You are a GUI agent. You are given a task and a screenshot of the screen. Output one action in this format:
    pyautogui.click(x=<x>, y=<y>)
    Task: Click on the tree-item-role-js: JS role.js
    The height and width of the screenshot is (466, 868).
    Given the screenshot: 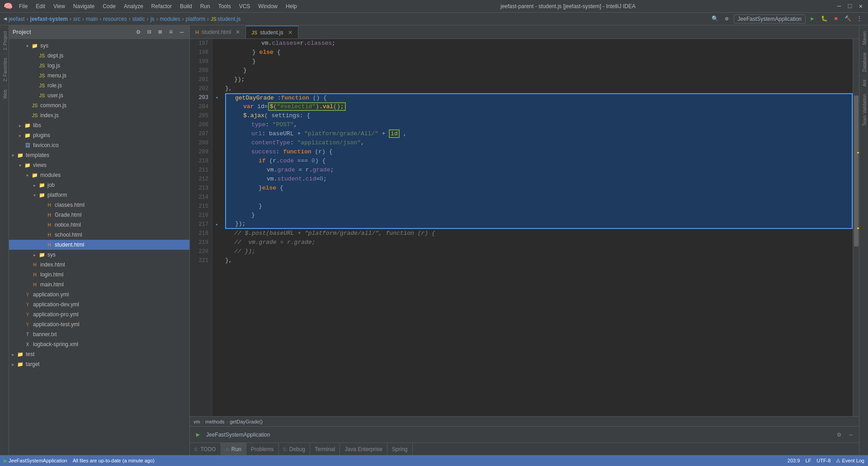 What is the action you would take?
    pyautogui.click(x=99, y=86)
    